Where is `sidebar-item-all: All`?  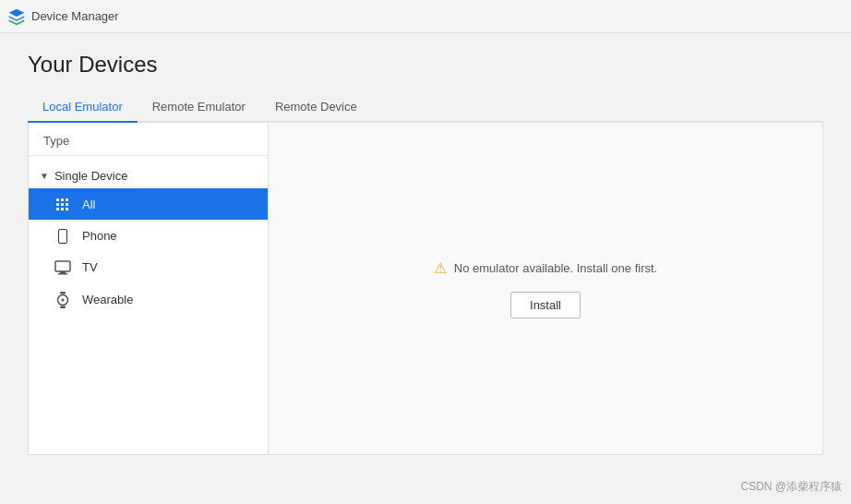 sidebar-item-all: All is located at coordinates (148, 204).